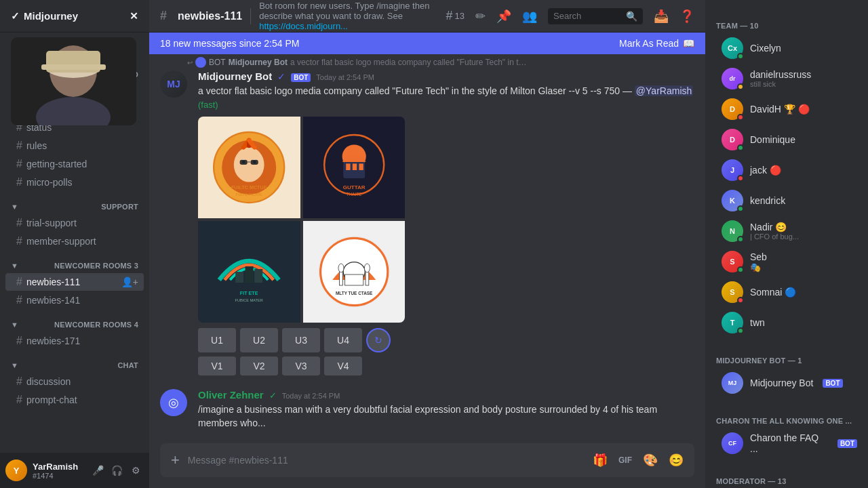  Describe the element at coordinates (130, 282) in the screenshot. I see `add-member-icon: 👤+` at that location.